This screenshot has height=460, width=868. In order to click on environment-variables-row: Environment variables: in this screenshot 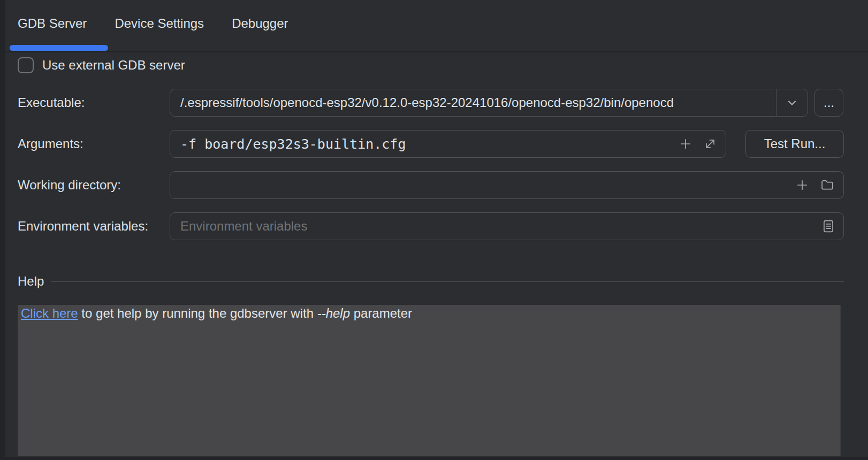, I will do `click(434, 226)`.